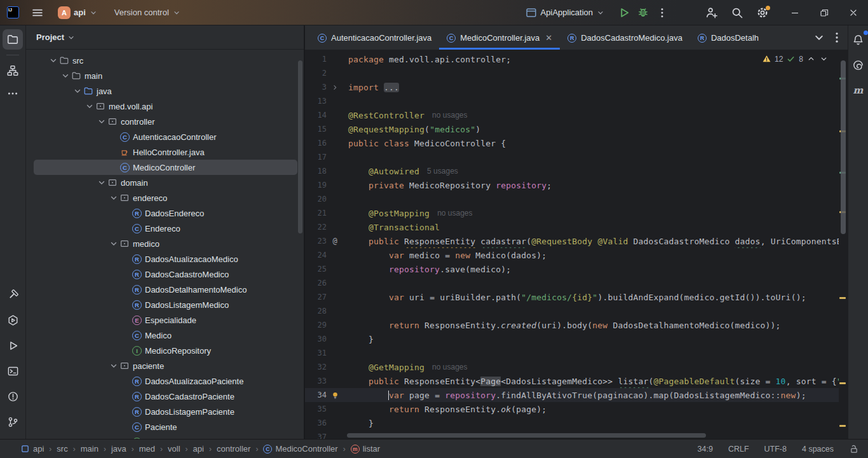 This screenshot has height=458, width=868. Describe the element at coordinates (147, 13) in the screenshot. I see `vcs-widget: Version control` at that location.